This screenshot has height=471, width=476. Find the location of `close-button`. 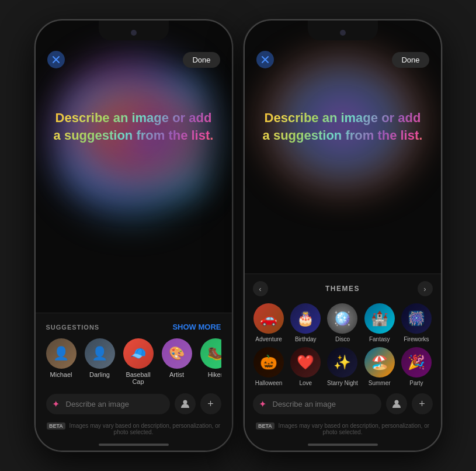

close-button is located at coordinates (56, 60).